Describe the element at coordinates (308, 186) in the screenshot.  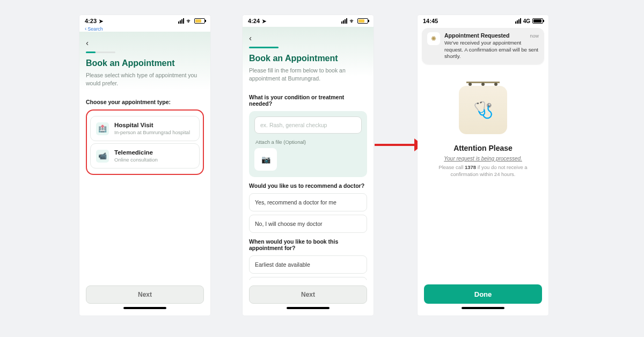
I see `question-recommend: Would you like us to recommend a doctor?` at that location.